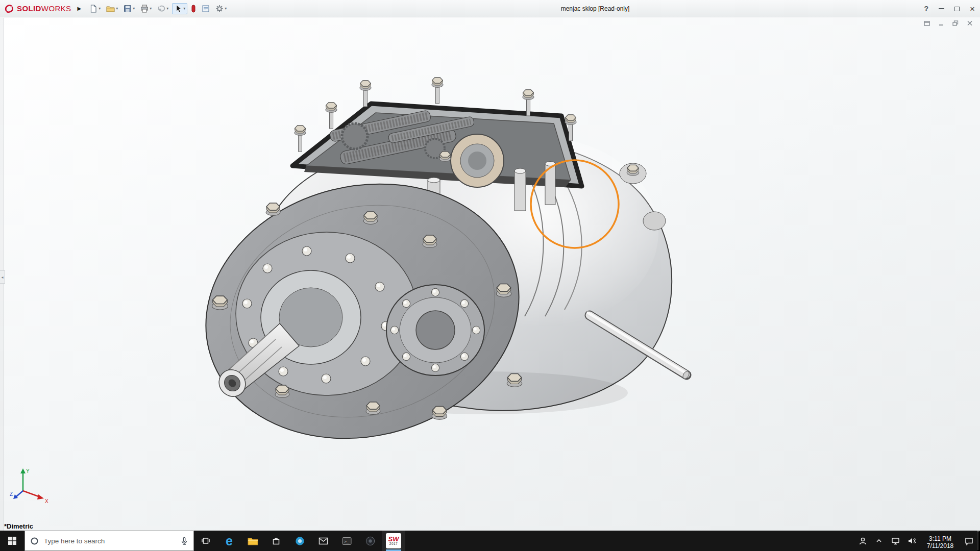 Image resolution: width=980 pixels, height=551 pixels. What do you see at coordinates (300, 541) in the screenshot?
I see `browser-globe-icon` at bounding box center [300, 541].